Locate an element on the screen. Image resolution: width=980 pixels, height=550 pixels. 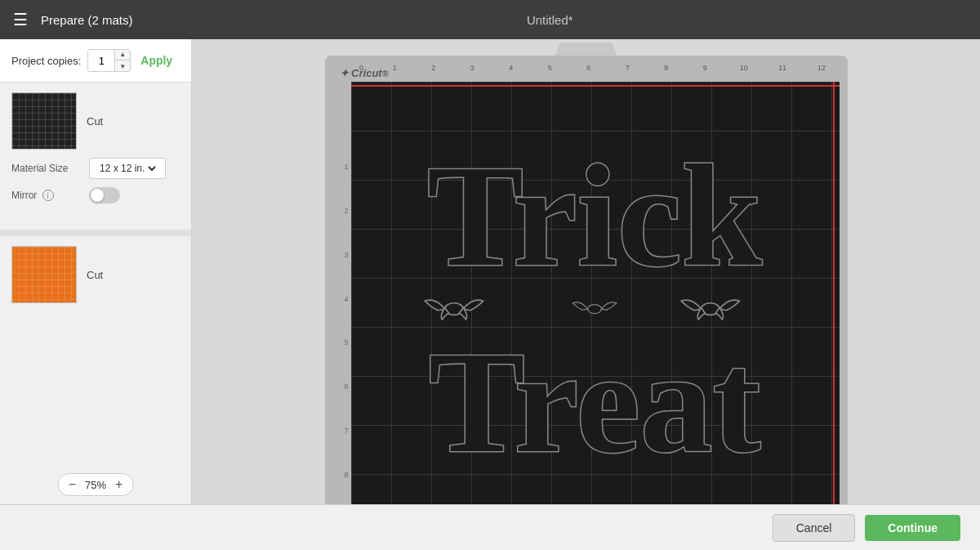
svg-text: Treat is located at coordinates (595, 402).